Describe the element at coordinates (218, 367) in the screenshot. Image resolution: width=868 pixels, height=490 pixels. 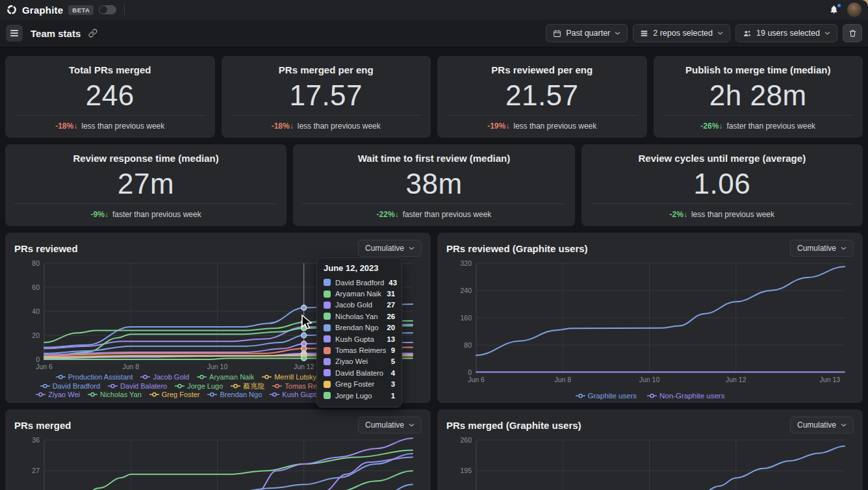
I see `svg-text: Jun 10` at that location.